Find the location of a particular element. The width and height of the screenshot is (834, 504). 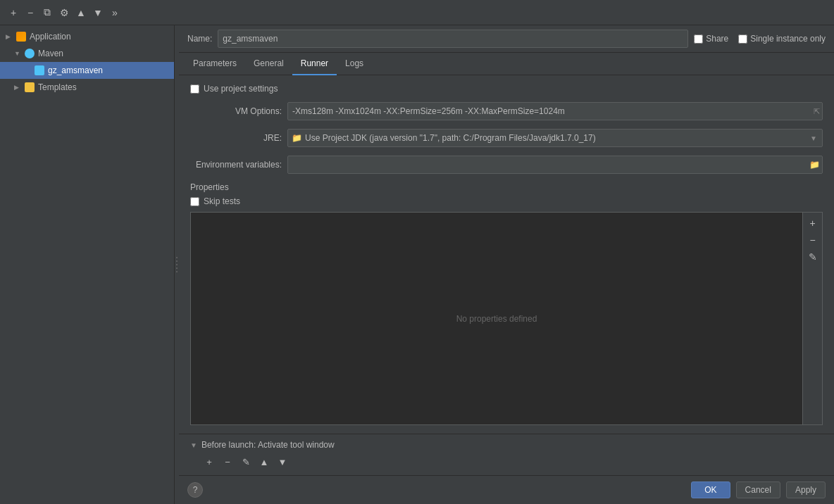

before-launch-toolbar: + − ✎ ▲ ▼ is located at coordinates (506, 462).